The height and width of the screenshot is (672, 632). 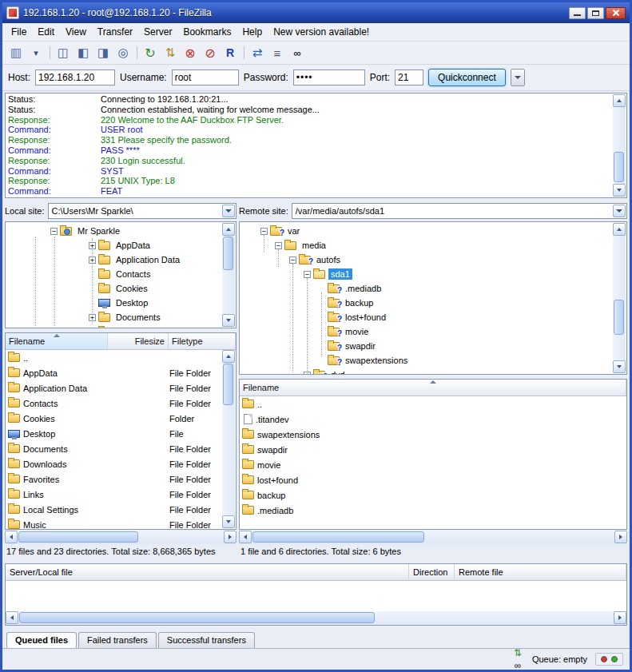 What do you see at coordinates (433, 346) in the screenshot?
I see `tree-item: swapdir` at bounding box center [433, 346].